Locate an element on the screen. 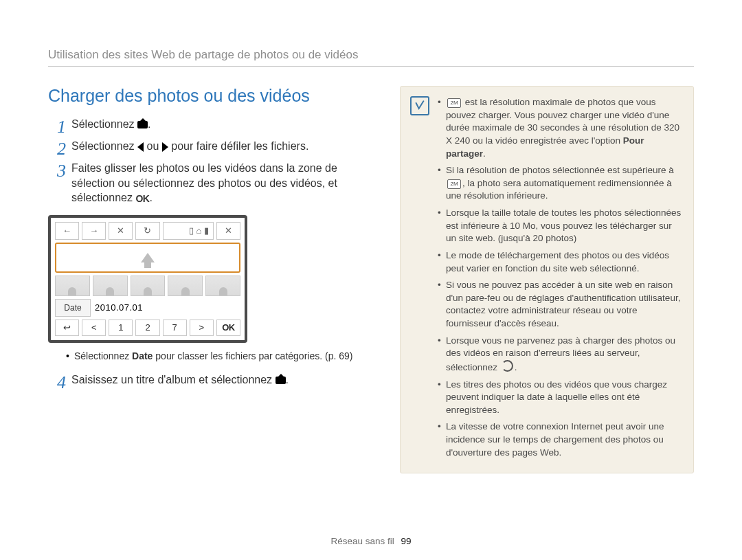 The height and width of the screenshot is (560, 742). screen-date-row: Date 2010.07.01 is located at coordinates (148, 308).